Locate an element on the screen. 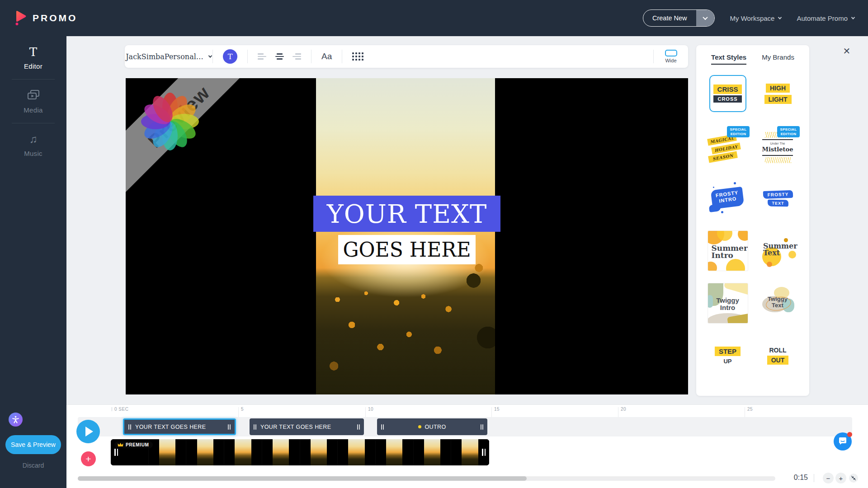  text-color-style-button: T is located at coordinates (230, 56).